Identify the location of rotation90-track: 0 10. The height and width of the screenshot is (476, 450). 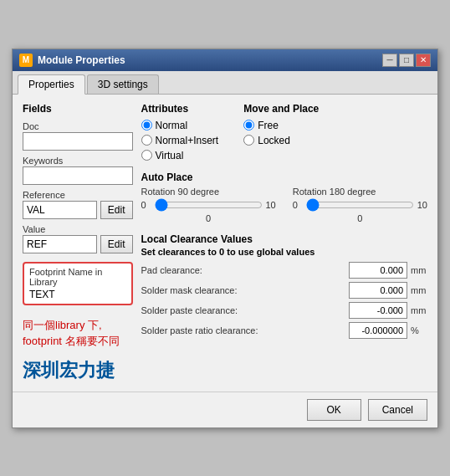
(209, 205).